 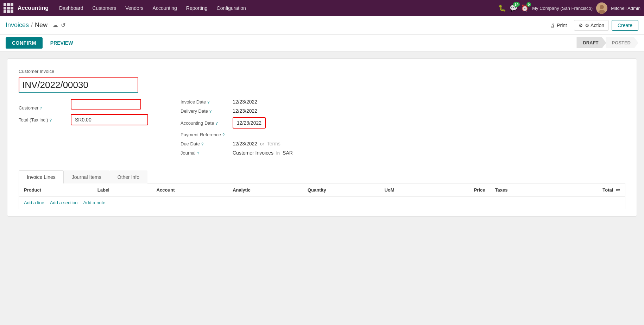 I want to click on customer-field-row: Customer ?, so click(x=93, y=105).